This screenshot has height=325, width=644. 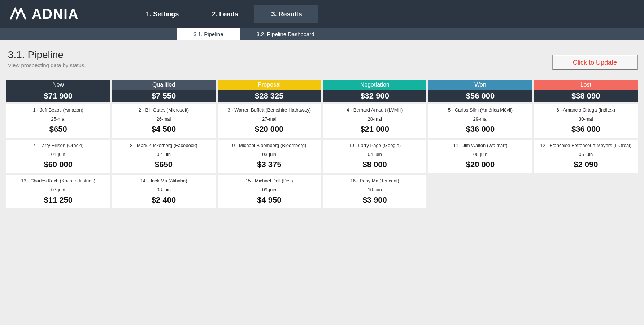 I want to click on column-title: Won, so click(x=480, y=85).